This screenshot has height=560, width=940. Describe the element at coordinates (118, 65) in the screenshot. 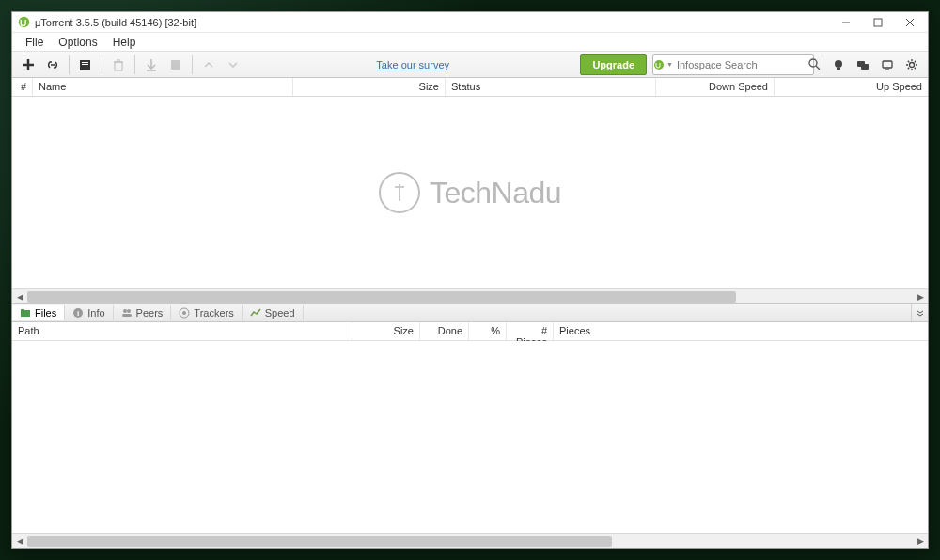

I see `remove-button` at that location.